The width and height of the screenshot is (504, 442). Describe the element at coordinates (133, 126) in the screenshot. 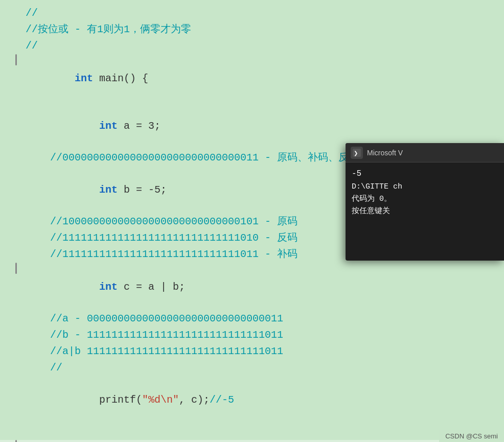

I see `ident-a: a =` at that location.